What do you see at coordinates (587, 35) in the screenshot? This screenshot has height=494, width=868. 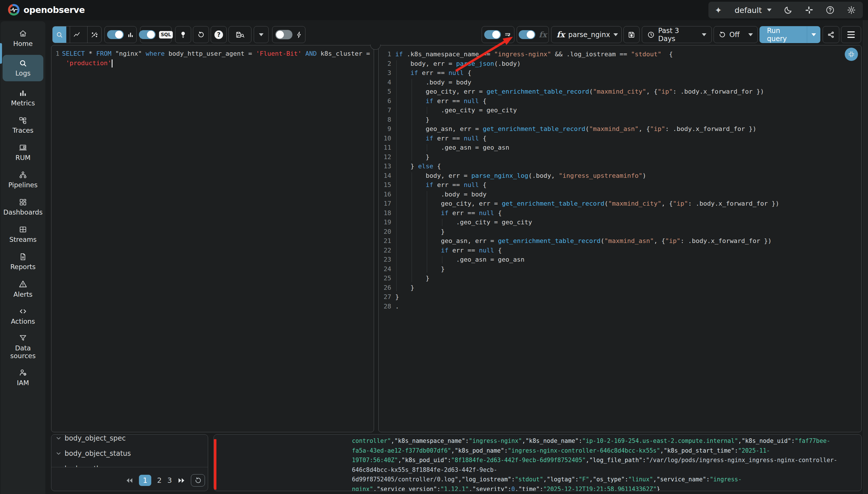 I see `function-select: fx parse_nginx` at bounding box center [587, 35].